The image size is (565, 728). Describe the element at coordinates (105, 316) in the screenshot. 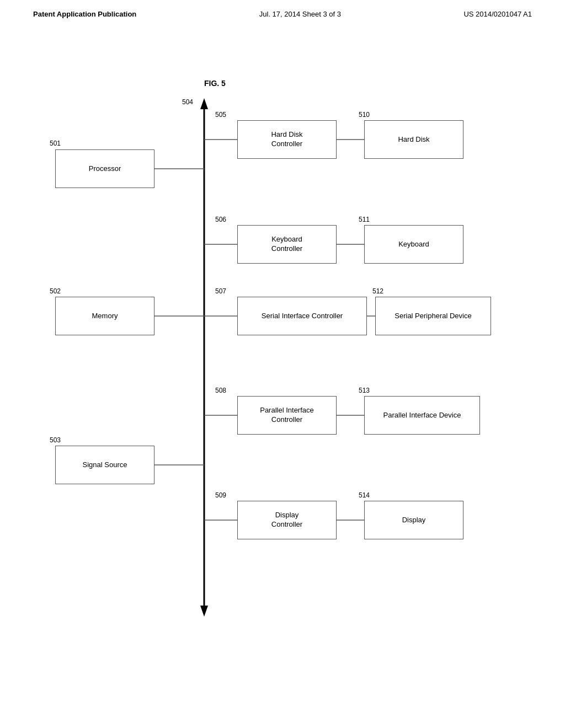

I see `box-memory: Memory` at that location.